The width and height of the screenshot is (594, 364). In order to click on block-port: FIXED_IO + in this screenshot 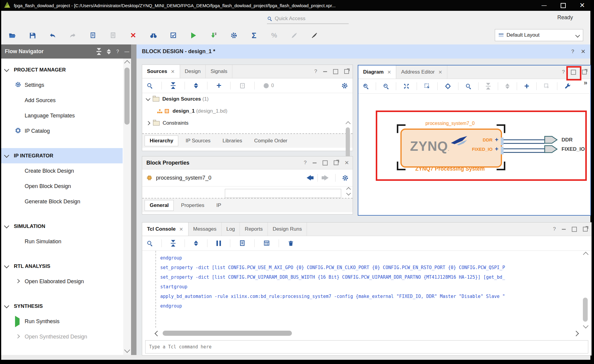, I will do `click(485, 149)`.